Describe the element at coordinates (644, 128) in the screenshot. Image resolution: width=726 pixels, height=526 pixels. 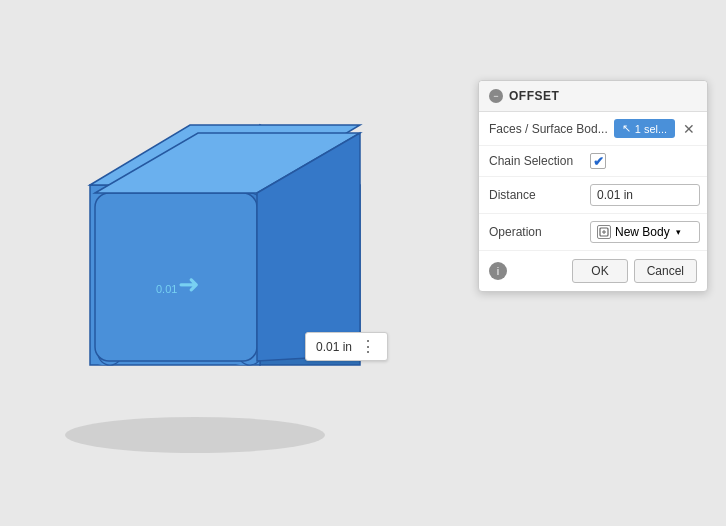
I see `selection-button: ↖ 1 sel...` at that location.